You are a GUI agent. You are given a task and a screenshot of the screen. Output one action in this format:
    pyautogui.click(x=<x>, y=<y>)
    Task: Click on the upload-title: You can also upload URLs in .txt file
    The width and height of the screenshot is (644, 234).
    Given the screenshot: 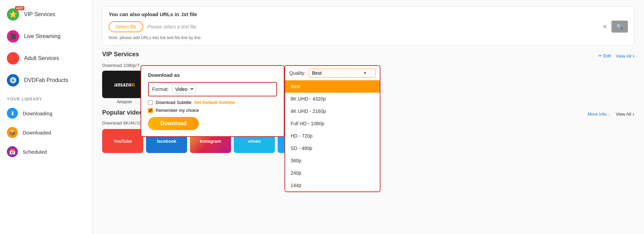 What is the action you would take?
    pyautogui.click(x=368, y=14)
    